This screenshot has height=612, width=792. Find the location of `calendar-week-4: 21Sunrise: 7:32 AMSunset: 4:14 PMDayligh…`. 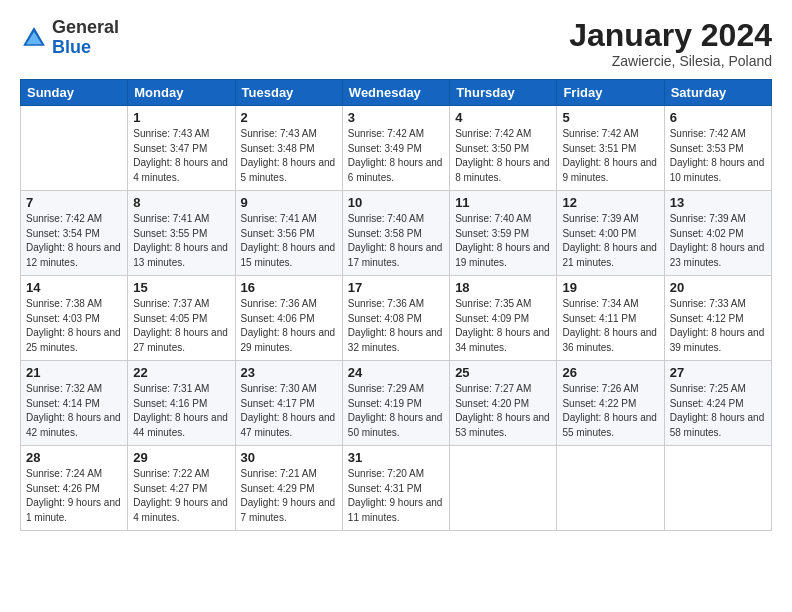

calendar-week-4: 21Sunrise: 7:32 AMSunset: 4:14 PMDayligh… is located at coordinates (396, 404).